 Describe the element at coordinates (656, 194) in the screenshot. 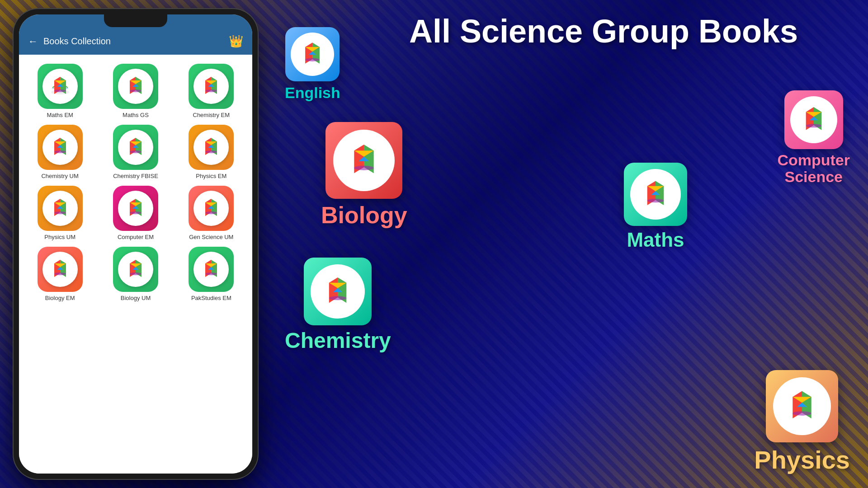

I see `maths-icon` at that location.